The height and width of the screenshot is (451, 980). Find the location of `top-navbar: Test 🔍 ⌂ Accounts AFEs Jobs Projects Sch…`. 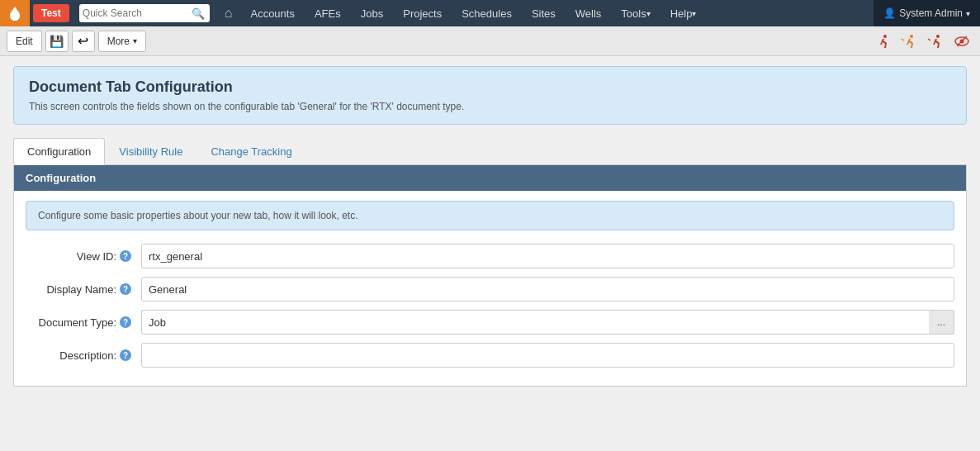

top-navbar: Test 🔍 ⌂ Accounts AFEs Jobs Projects Sch… is located at coordinates (490, 13).